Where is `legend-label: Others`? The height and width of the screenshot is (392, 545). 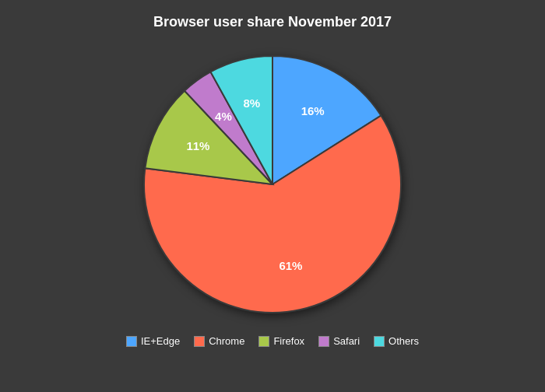
legend-label: Others is located at coordinates (403, 341).